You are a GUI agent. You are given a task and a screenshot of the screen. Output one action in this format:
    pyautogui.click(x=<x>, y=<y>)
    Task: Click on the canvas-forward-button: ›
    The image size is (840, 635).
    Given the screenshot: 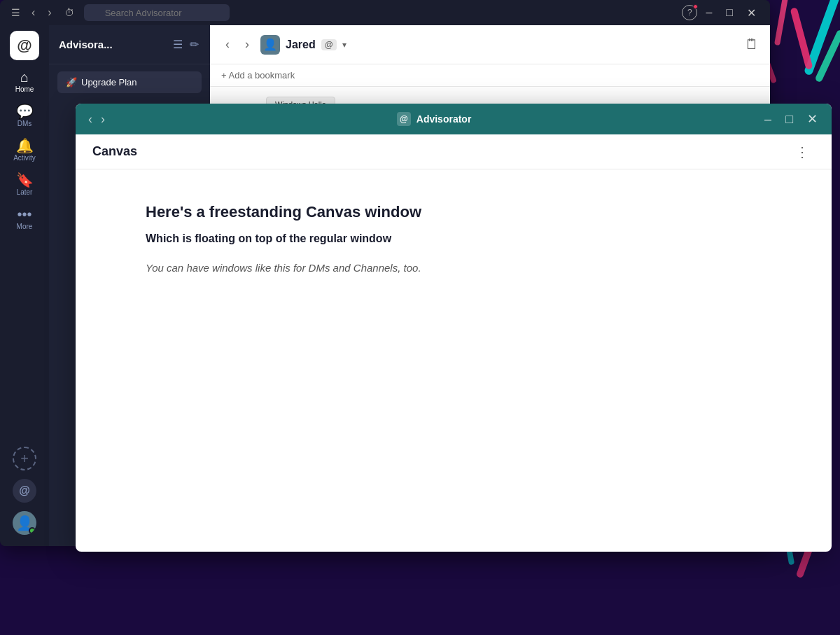 What is the action you would take?
    pyautogui.click(x=103, y=119)
    